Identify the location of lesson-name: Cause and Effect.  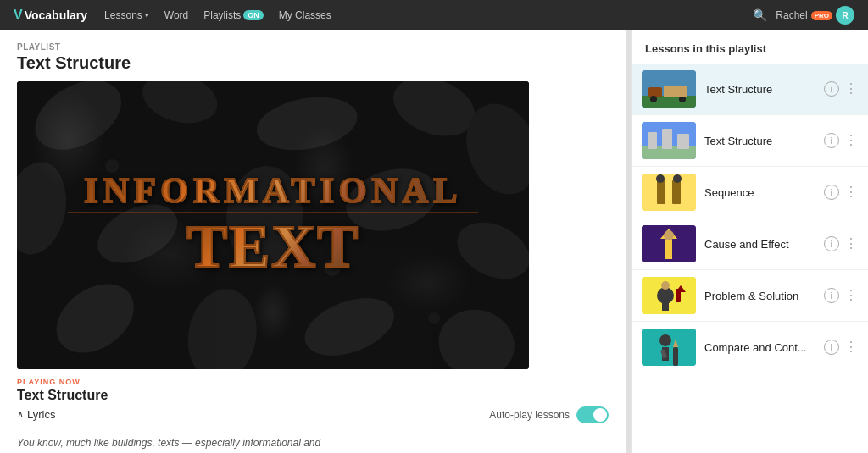
(760, 244).